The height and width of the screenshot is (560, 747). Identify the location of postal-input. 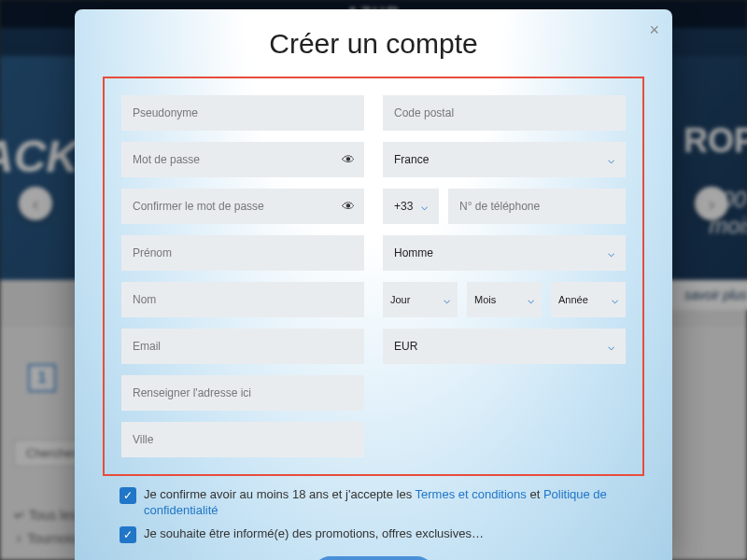
(504, 113).